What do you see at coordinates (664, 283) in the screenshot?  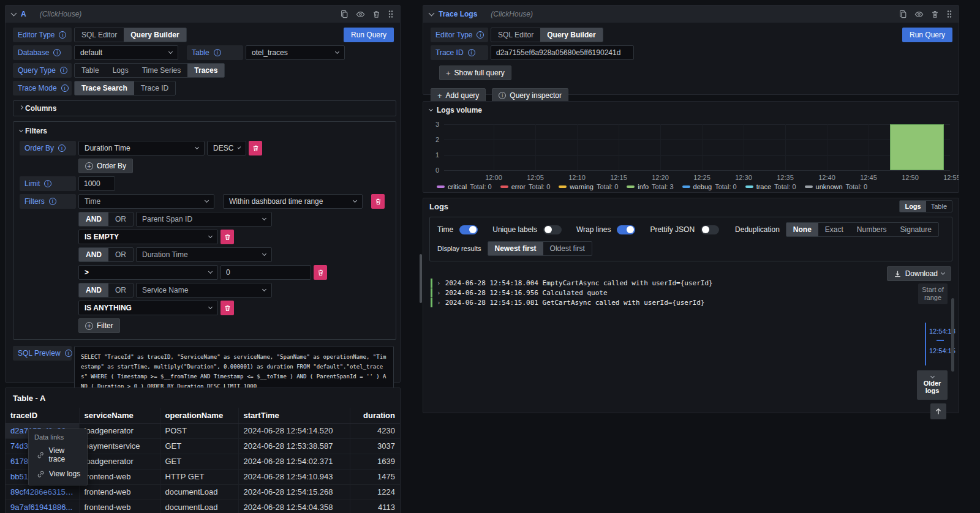 I see `log-line: 2024-06-28 12:54:18.004 EmptyCartAsync c…` at bounding box center [664, 283].